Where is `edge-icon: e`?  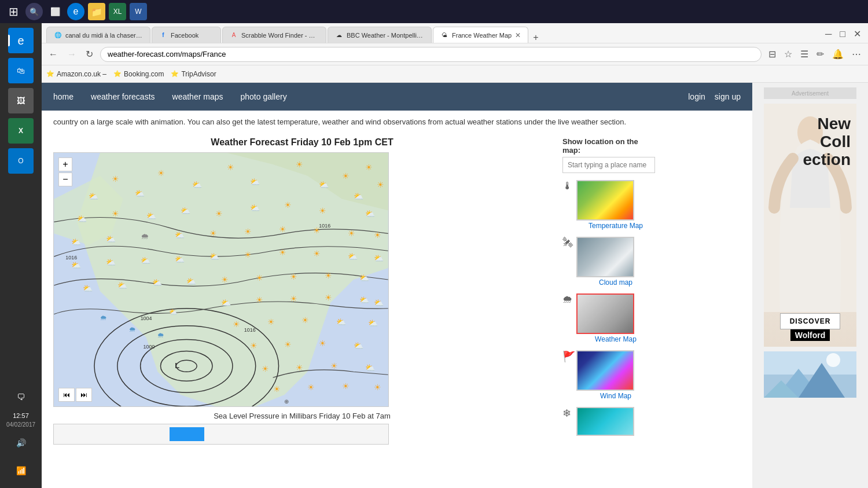 edge-icon: e is located at coordinates (76, 12).